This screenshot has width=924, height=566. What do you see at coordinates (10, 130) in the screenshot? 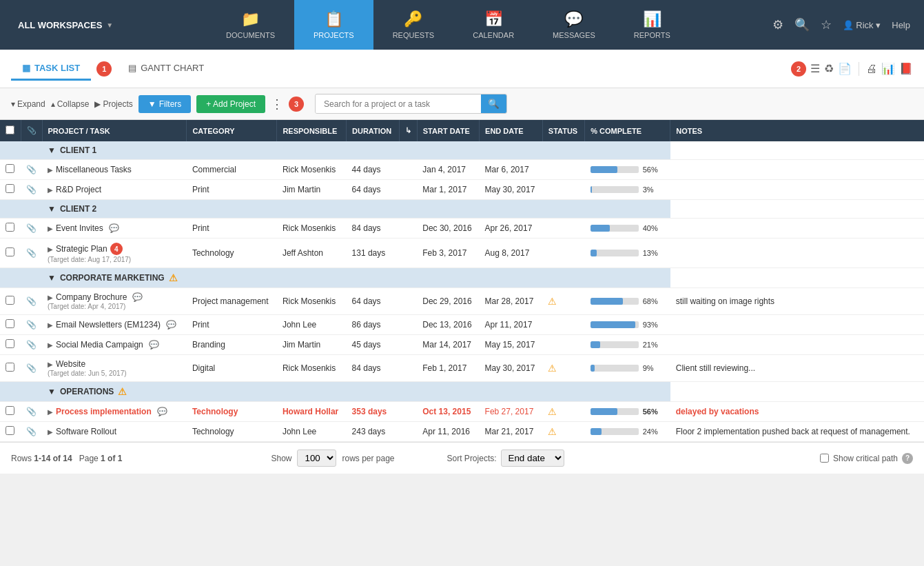
I see `select-all-checkbox` at bounding box center [10, 130].